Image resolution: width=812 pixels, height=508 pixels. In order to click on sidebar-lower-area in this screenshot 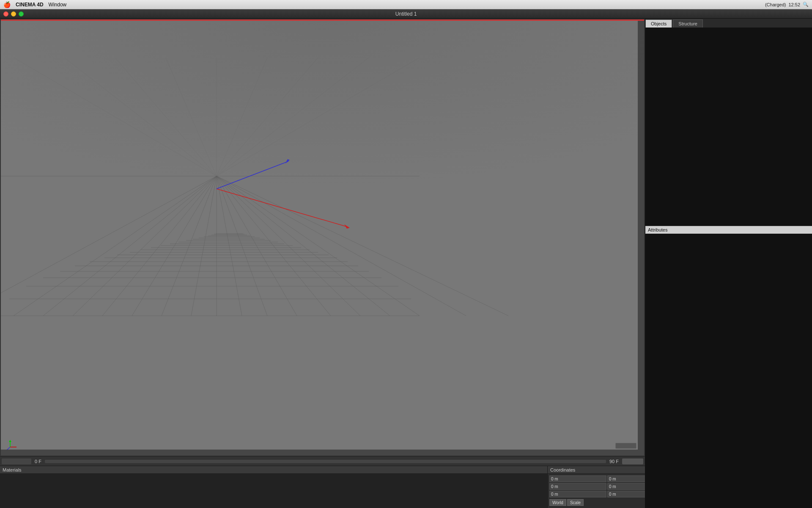, I will do `click(729, 409)`.